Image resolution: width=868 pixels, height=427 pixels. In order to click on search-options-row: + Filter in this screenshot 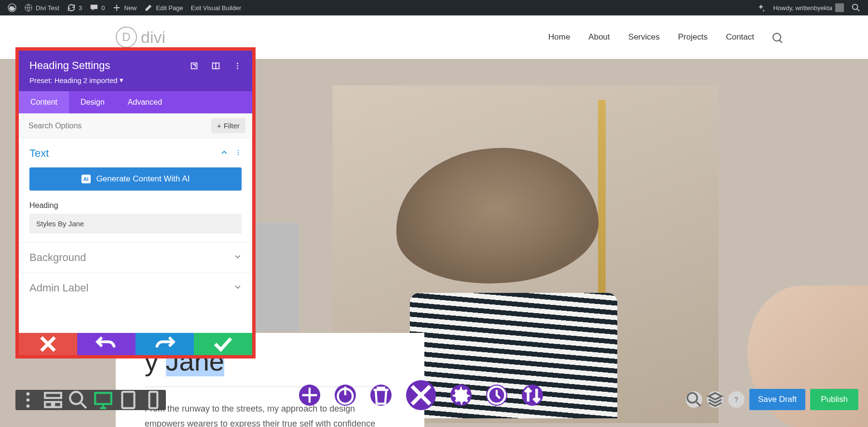, I will do `click(136, 126)`.